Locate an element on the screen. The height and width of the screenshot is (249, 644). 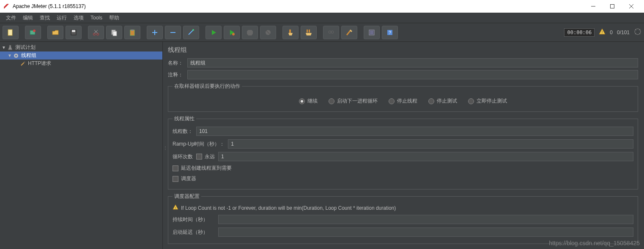
flask-icon is located at coordinates (10, 48).